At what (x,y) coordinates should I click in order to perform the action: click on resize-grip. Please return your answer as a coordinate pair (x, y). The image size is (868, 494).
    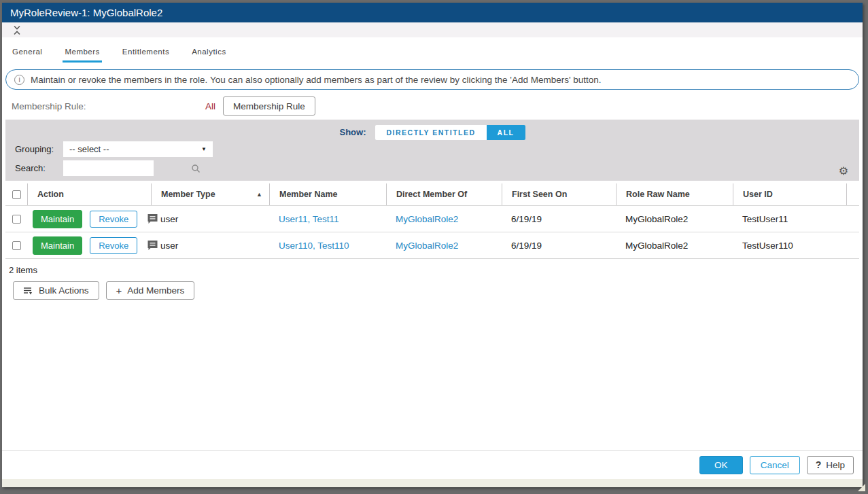
    Looking at the image, I should click on (862, 488).